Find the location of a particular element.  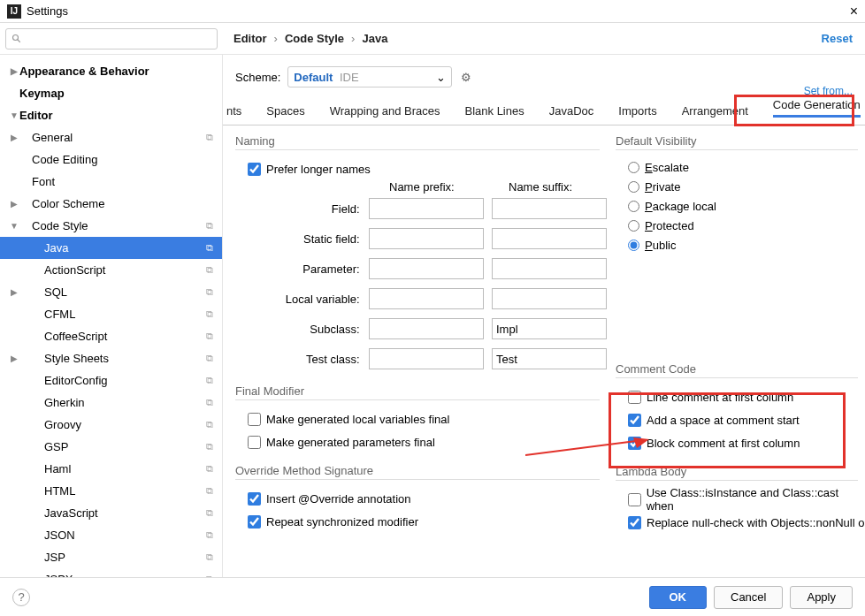

block-comment-first-col-checkbox is located at coordinates (635, 444).